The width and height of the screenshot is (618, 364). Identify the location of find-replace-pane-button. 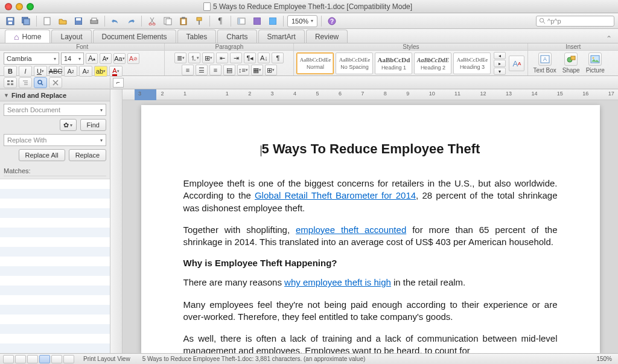
(40, 83).